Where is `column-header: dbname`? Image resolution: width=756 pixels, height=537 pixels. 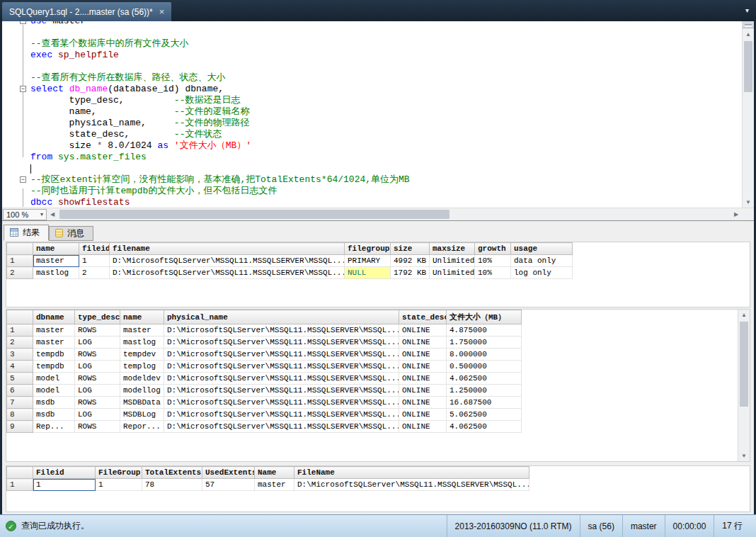 column-header: dbname is located at coordinates (54, 317).